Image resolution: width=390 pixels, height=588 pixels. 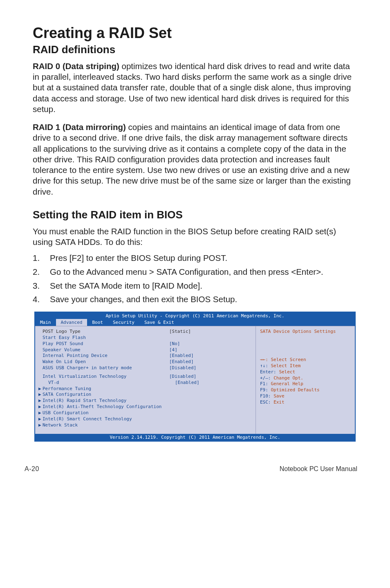 I want to click on keyhelp-key: →←:, so click(x=264, y=360).